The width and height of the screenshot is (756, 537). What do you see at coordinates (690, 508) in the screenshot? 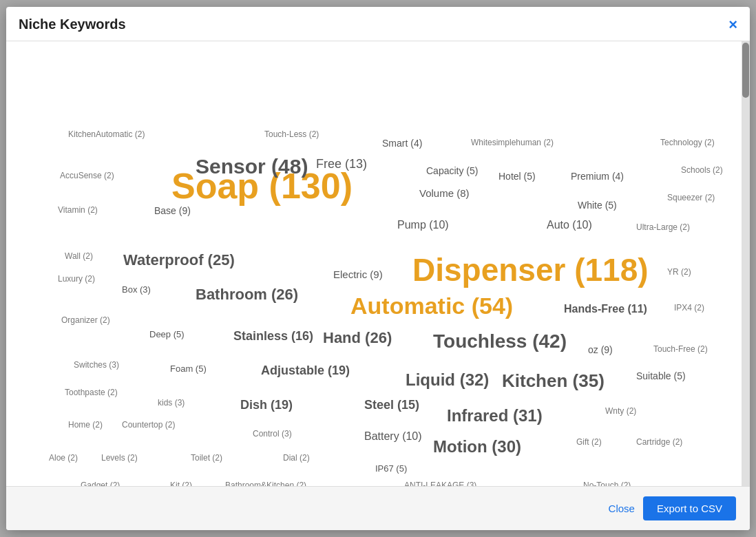
I see `export-csv-button: Export to CSV` at bounding box center [690, 508].